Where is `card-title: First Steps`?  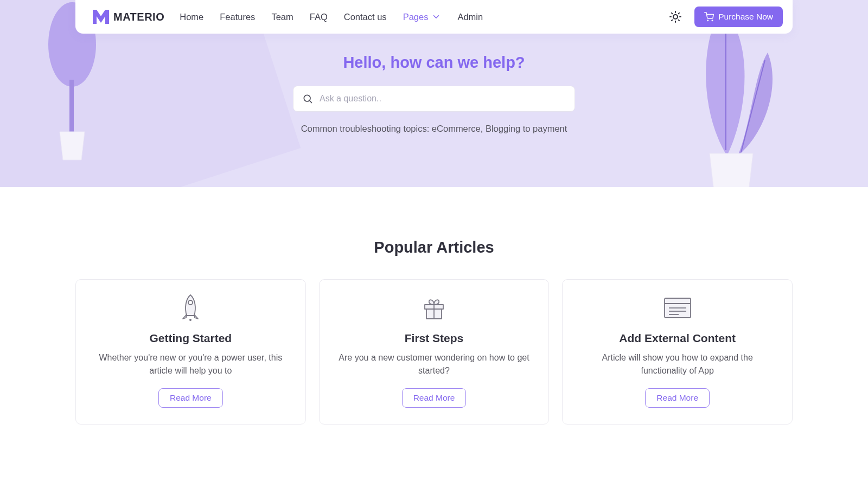
card-title: First Steps is located at coordinates (434, 338).